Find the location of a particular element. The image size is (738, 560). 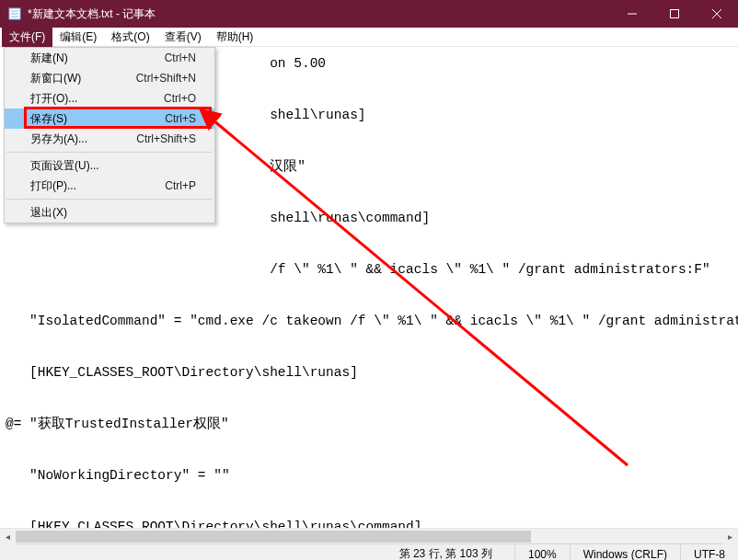

maximize-button is located at coordinates (675, 14).